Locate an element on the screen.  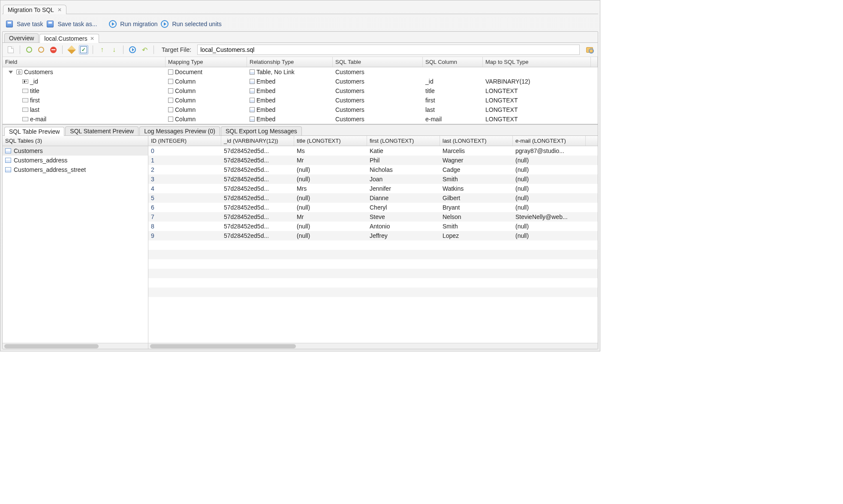
tab-migration-to-sql: Migration To SQL ✕ is located at coordinates (35, 9).